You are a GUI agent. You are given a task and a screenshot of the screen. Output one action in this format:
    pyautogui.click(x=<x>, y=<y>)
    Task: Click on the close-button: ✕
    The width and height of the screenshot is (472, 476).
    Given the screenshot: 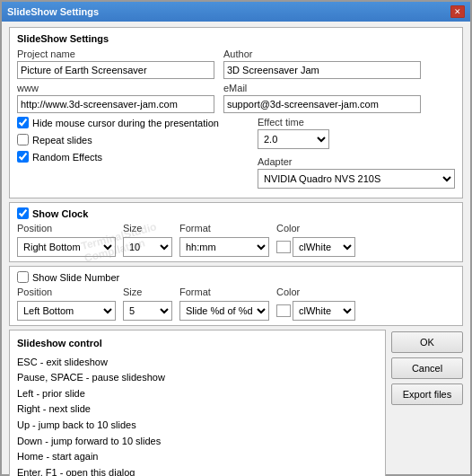 What is the action you would take?
    pyautogui.click(x=458, y=12)
    